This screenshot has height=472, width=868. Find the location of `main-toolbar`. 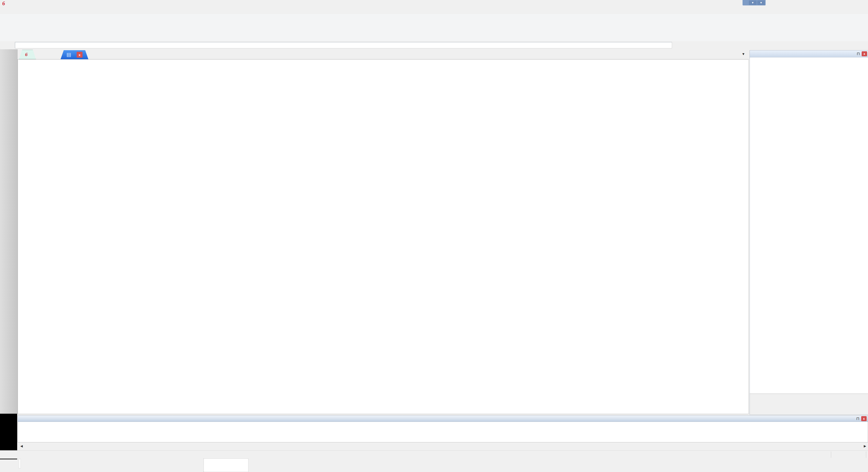

main-toolbar is located at coordinates (434, 21).